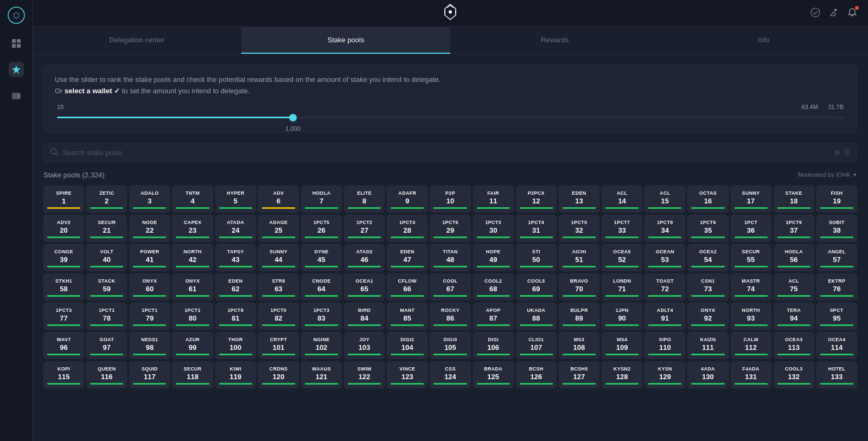  What do you see at coordinates (365, 228) in the screenshot?
I see `pool-card: 1PCT2 27` at bounding box center [365, 228].